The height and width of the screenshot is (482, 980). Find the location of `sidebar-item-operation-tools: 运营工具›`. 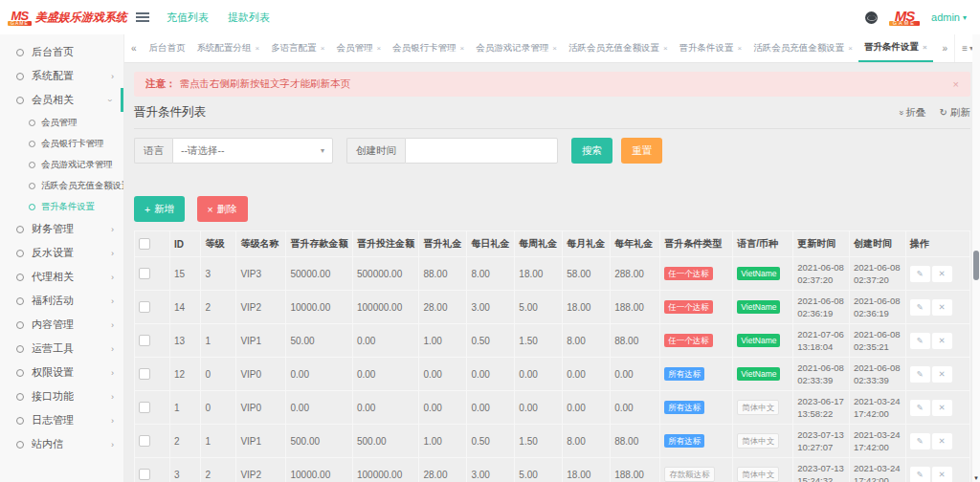

sidebar-item-operation-tools: 运营工具› is located at coordinates (61, 348).